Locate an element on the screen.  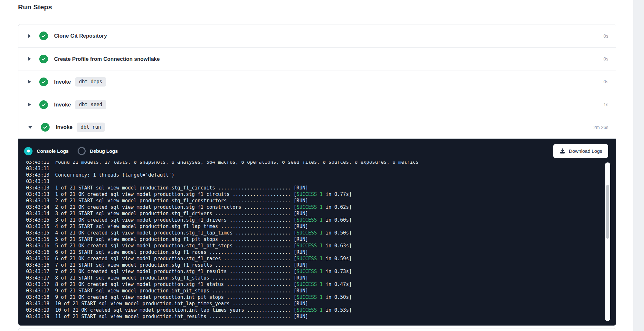
step-duration: 2m 26s is located at coordinates (601, 127).